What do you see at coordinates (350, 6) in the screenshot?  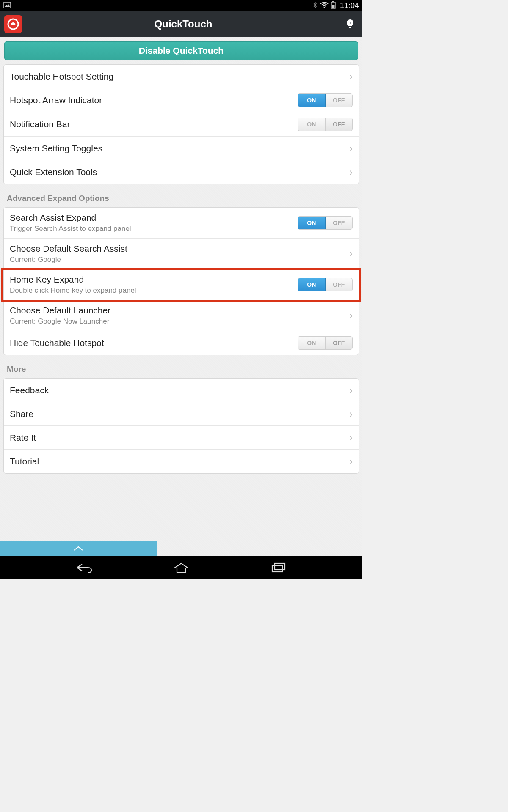 I see `status-time: 11:04` at bounding box center [350, 6].